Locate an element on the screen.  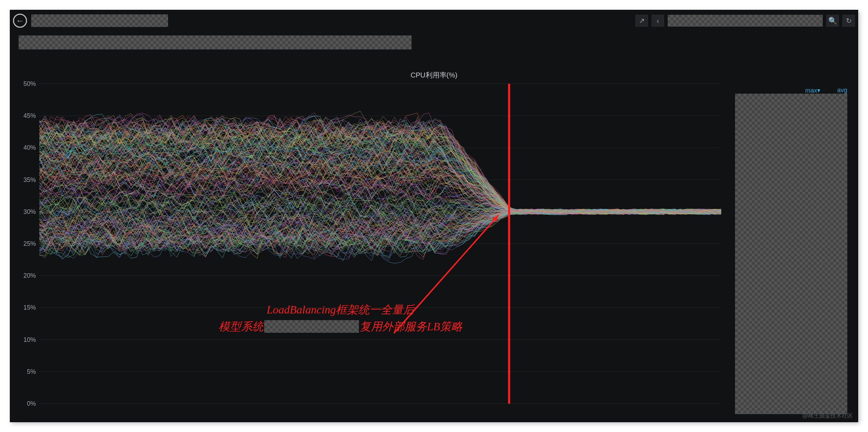
svg-text: 50% is located at coordinates (30, 84).